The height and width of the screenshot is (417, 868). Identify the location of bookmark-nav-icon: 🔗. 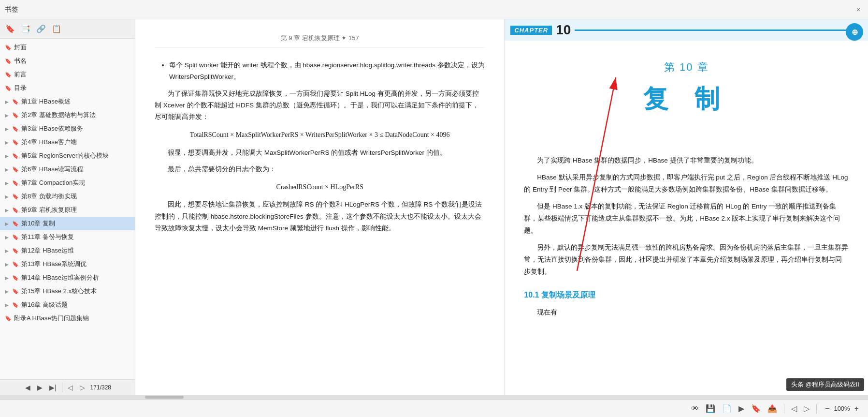
(41, 29).